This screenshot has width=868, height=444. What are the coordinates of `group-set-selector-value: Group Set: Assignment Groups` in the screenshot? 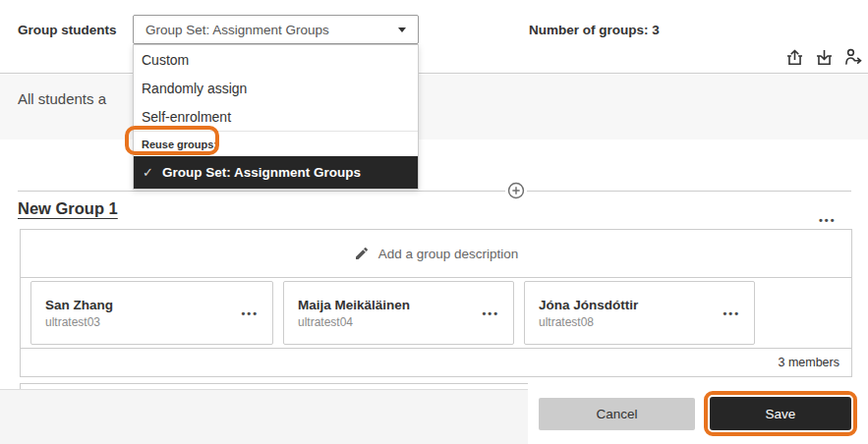 It's located at (271, 29).